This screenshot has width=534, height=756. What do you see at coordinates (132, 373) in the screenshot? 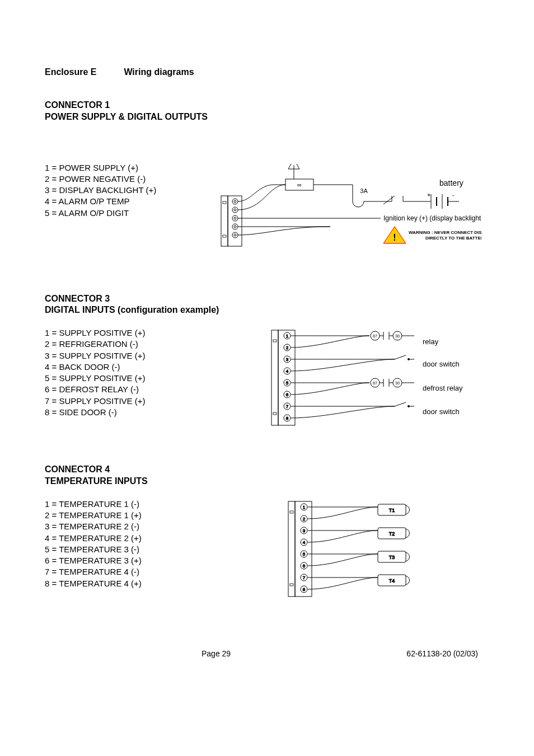
I see `connector3-pins: 1 = SUPPLY POSITIVE (+) 2 = REFRIGERATIO…` at bounding box center [132, 373].